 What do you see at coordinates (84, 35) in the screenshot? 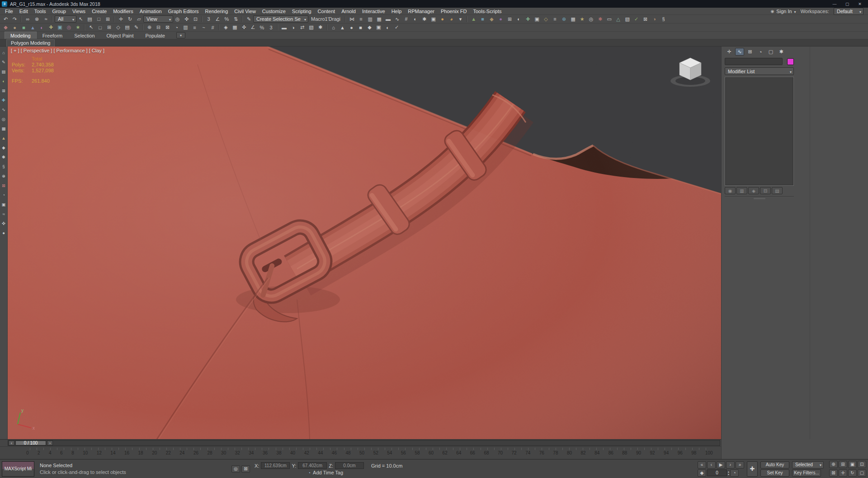
I see `ribbon-tab-selection: Selection` at bounding box center [84, 35].